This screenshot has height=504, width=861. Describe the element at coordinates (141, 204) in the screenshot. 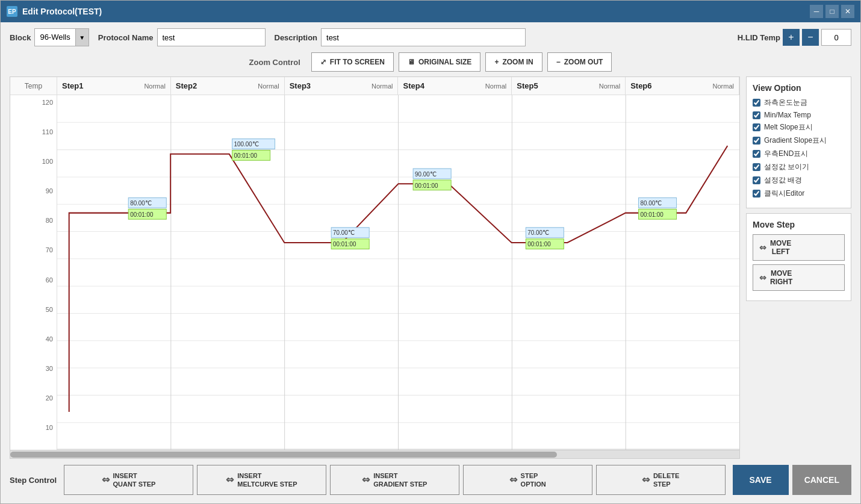

I see `svg-text: 80.00℃` at that location.